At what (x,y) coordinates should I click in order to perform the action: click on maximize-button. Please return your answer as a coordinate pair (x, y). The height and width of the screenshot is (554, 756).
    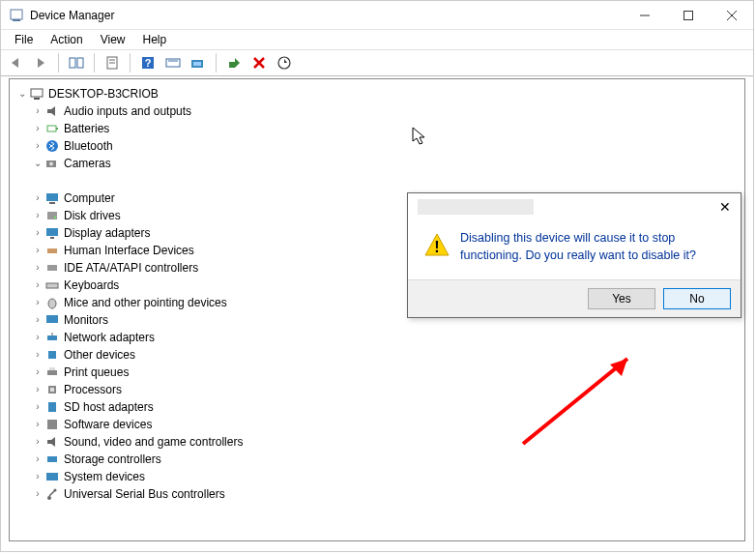
    Looking at the image, I should click on (688, 15).